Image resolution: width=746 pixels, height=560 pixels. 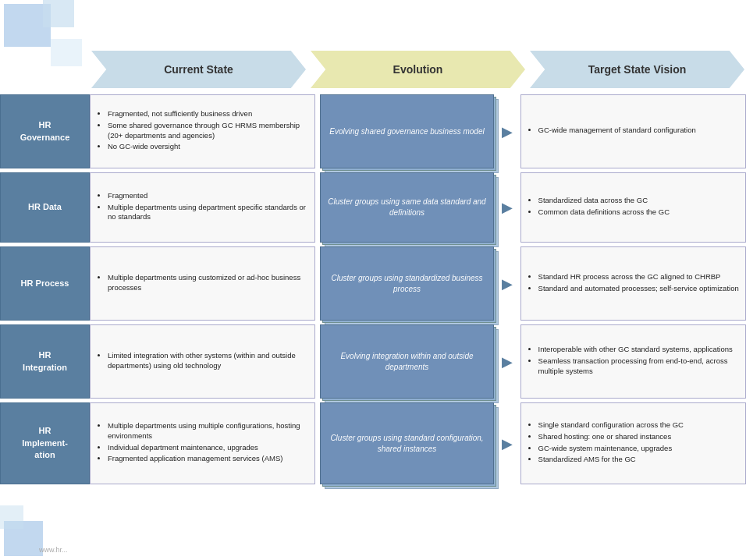 I want to click on evolution-header: Evolution, so click(x=418, y=69).